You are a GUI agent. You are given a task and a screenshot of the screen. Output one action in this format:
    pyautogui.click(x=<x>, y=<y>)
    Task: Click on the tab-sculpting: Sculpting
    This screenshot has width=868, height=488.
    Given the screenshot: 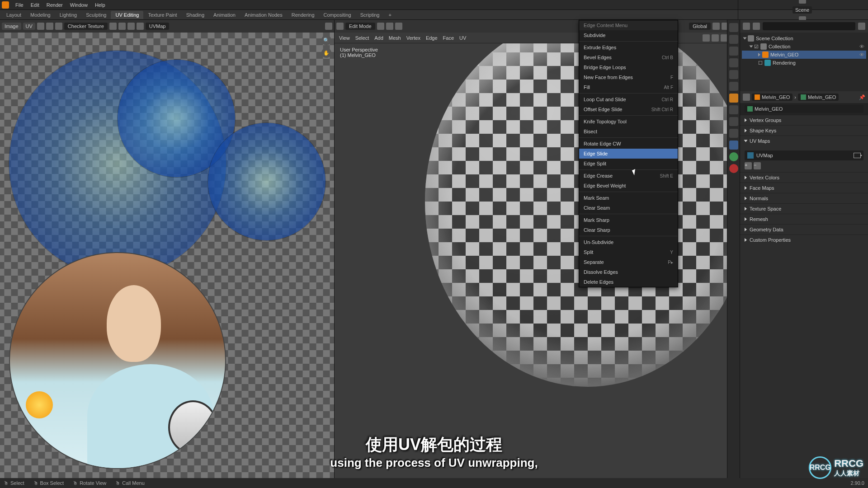 What is the action you would take?
    pyautogui.click(x=96, y=15)
    